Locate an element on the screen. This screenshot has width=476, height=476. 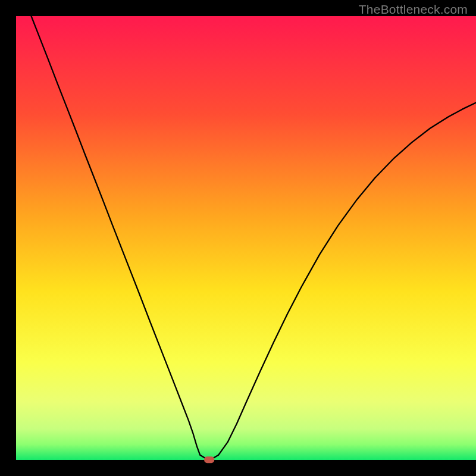
minimum-marker is located at coordinates (209, 459).